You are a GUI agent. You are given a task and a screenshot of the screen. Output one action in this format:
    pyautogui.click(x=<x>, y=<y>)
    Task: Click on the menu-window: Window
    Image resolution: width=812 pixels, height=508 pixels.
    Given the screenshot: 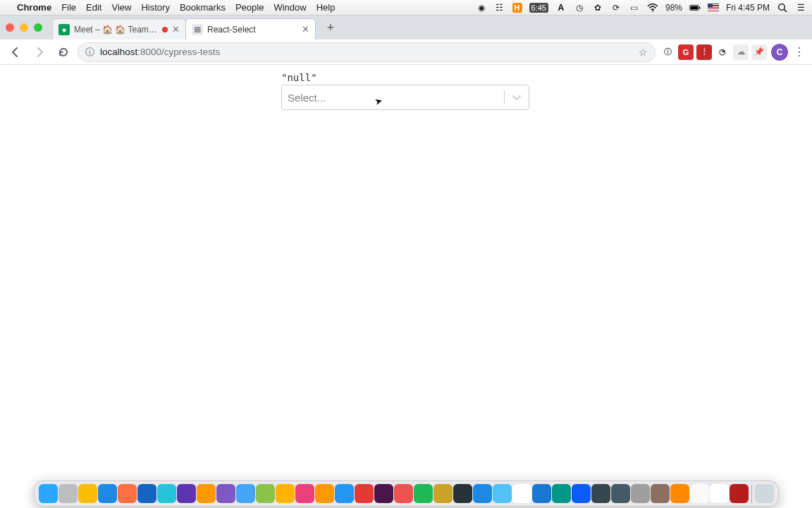 What is the action you would take?
    pyautogui.click(x=290, y=7)
    